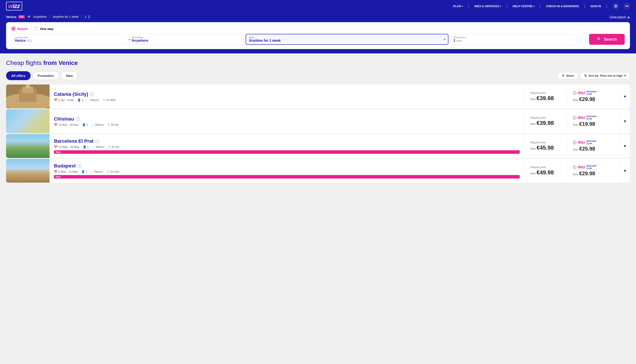  I want to click on sort-chevron-icon: ▾, so click(625, 76).